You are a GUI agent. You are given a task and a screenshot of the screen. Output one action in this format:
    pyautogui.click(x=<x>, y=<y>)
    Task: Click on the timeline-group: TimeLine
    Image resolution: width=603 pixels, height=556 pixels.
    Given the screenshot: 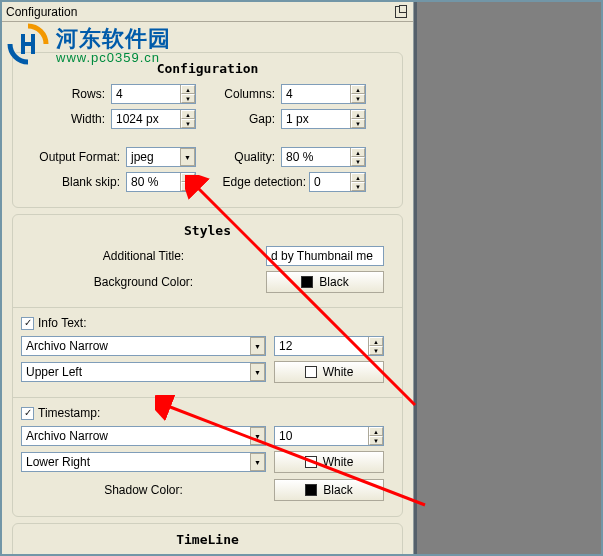 What is the action you would take?
    pyautogui.click(x=208, y=538)
    